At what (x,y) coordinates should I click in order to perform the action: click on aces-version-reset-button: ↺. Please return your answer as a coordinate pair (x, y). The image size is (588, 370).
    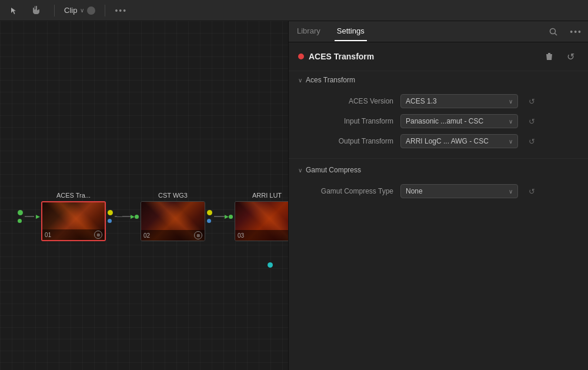
    Looking at the image, I should click on (532, 101).